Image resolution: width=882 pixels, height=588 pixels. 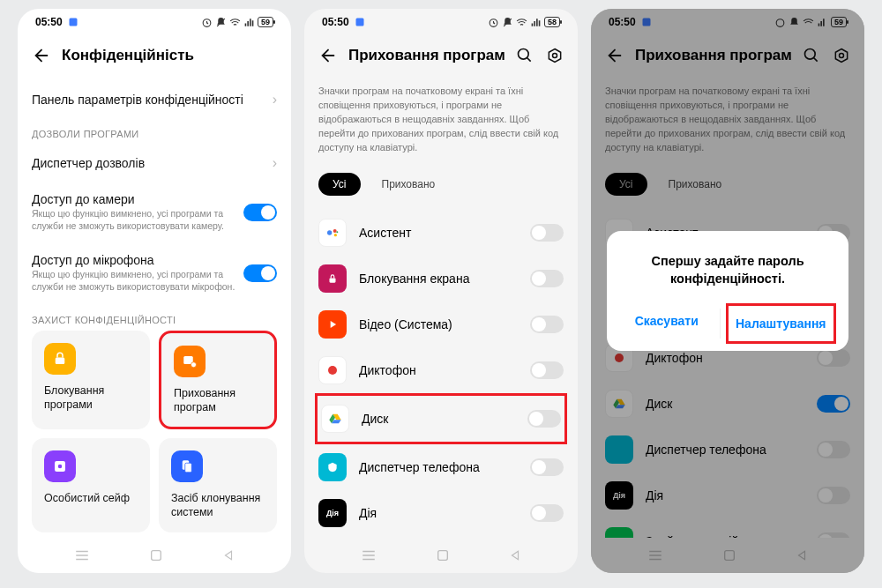 What do you see at coordinates (154, 56) in the screenshot?
I see `header: Конфіденційність` at bounding box center [154, 56].